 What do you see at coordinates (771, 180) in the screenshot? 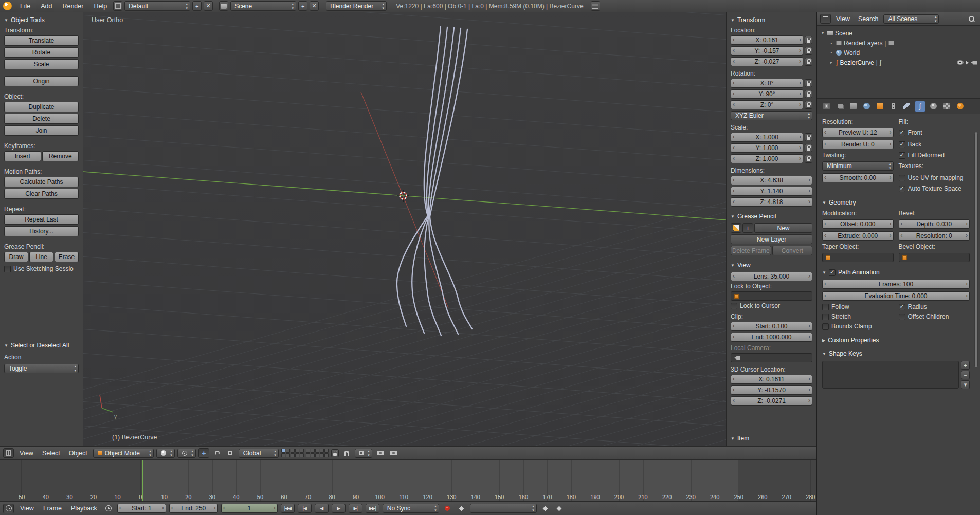
I see `dimensions-x-field: X: 4.638` at bounding box center [771, 180].